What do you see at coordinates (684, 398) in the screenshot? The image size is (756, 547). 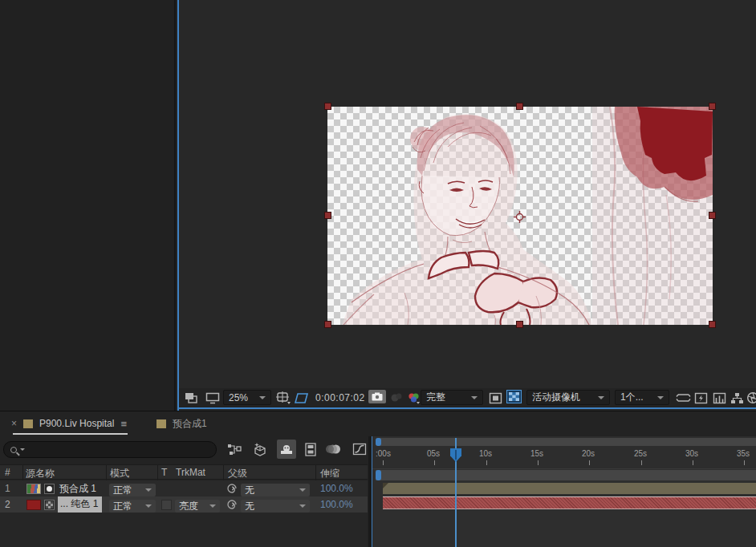 I see `pixel-aspect-correction-icon` at bounding box center [684, 398].